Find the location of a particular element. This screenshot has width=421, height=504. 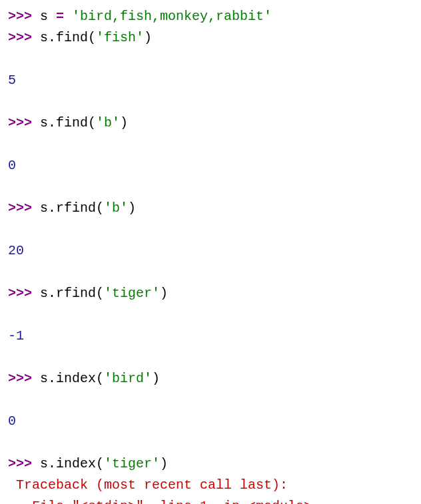

code-line-find-fish: >>> s.find('fish') is located at coordinates (210, 38).